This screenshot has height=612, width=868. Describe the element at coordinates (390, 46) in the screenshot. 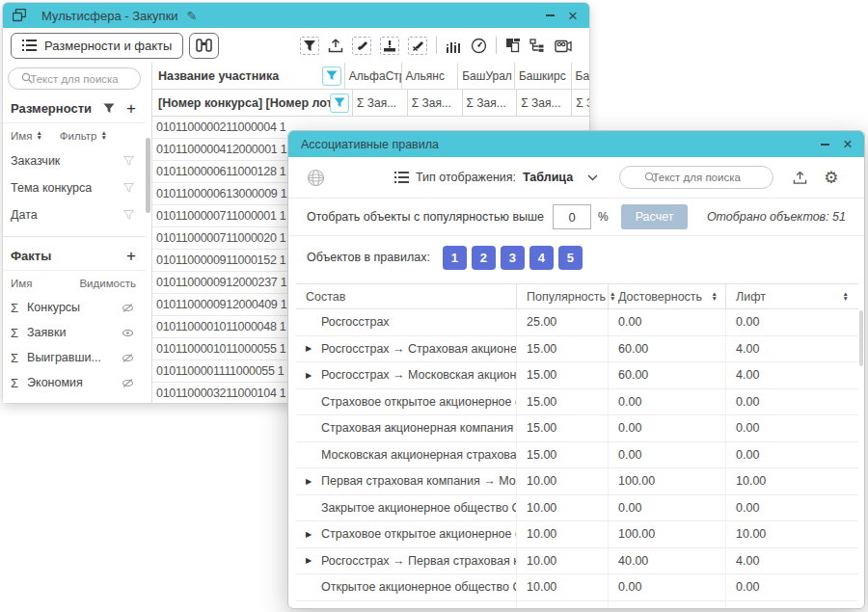

I see `alert-button` at that location.